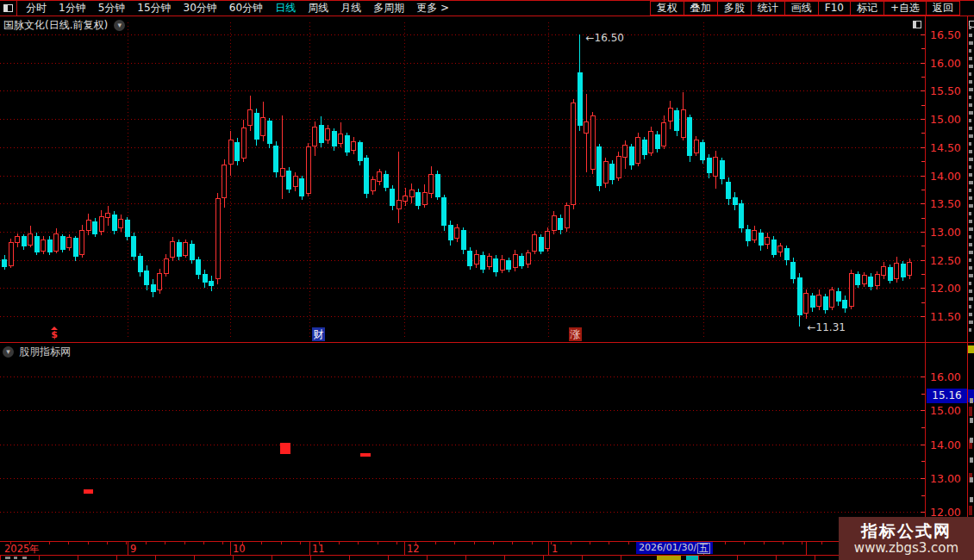 Image resolution: width=974 pixels, height=560 pixels. What do you see at coordinates (555, 549) in the screenshot?
I see `svg-text: 1` at bounding box center [555, 549].